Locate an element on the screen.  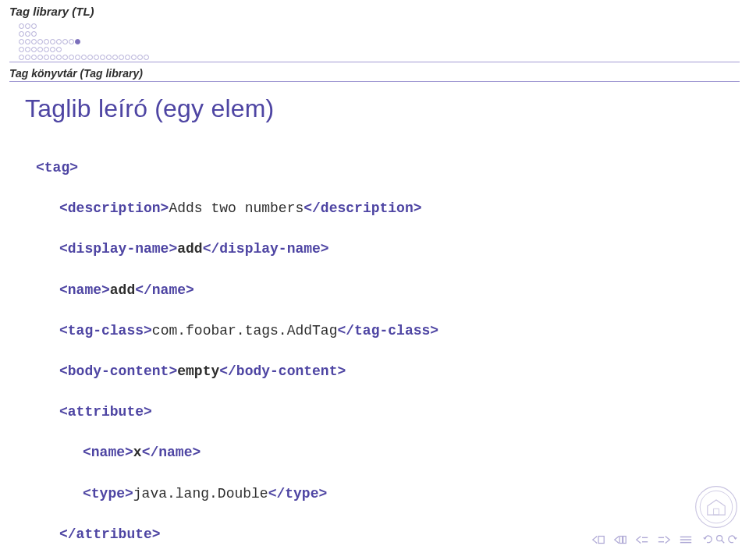
nav-first-icon is located at coordinates (598, 541).